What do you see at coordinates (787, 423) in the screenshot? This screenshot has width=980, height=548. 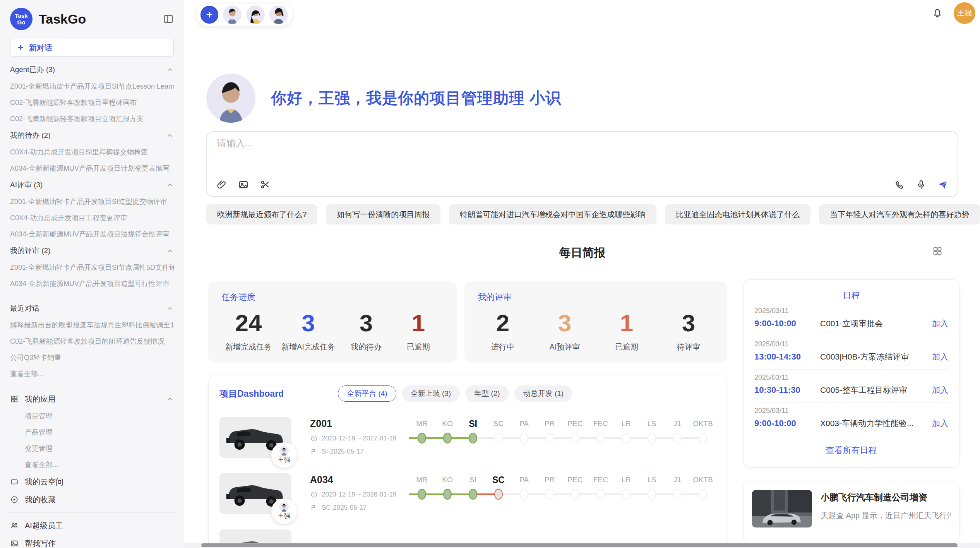 I see `event-time: 9:00-10:00` at bounding box center [787, 423].